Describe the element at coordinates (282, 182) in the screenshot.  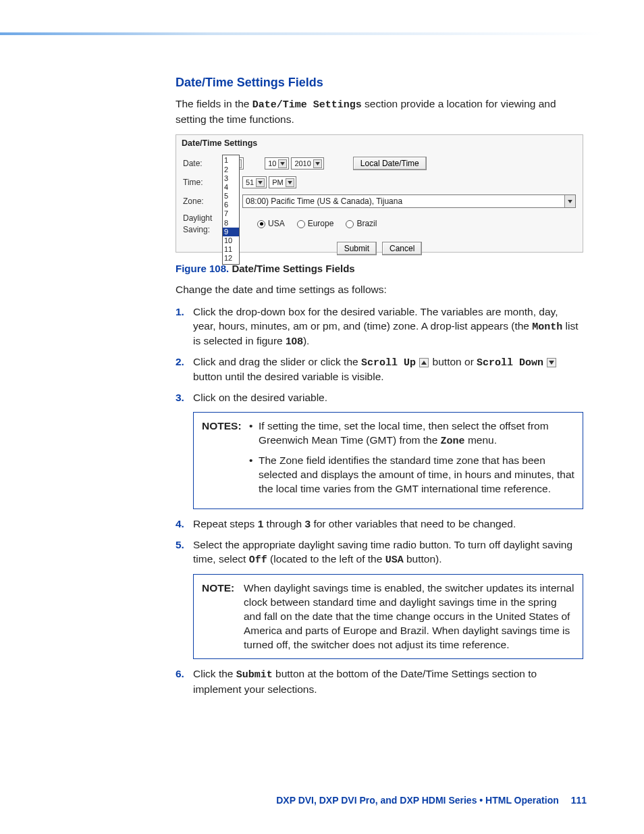
I see `ampm-select: PM` at that location.